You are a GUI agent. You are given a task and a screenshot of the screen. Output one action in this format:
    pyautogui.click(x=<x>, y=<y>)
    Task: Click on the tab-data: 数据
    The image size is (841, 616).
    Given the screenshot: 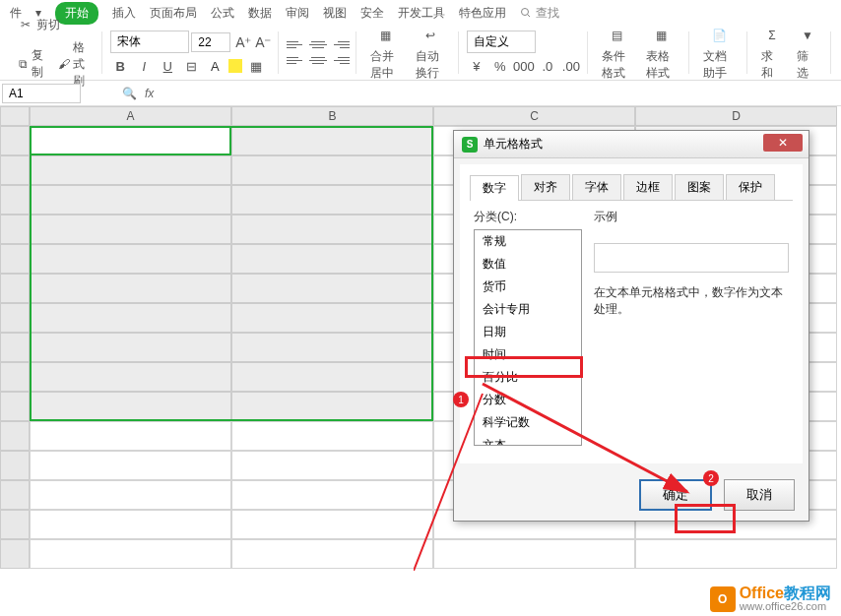 What is the action you would take?
    pyautogui.click(x=260, y=14)
    